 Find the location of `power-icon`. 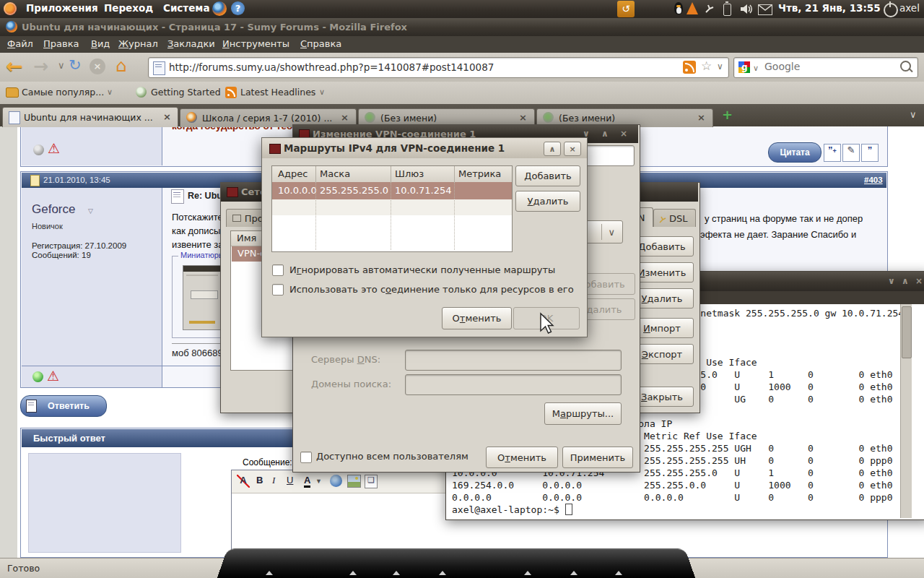

power-icon is located at coordinates (891, 10).